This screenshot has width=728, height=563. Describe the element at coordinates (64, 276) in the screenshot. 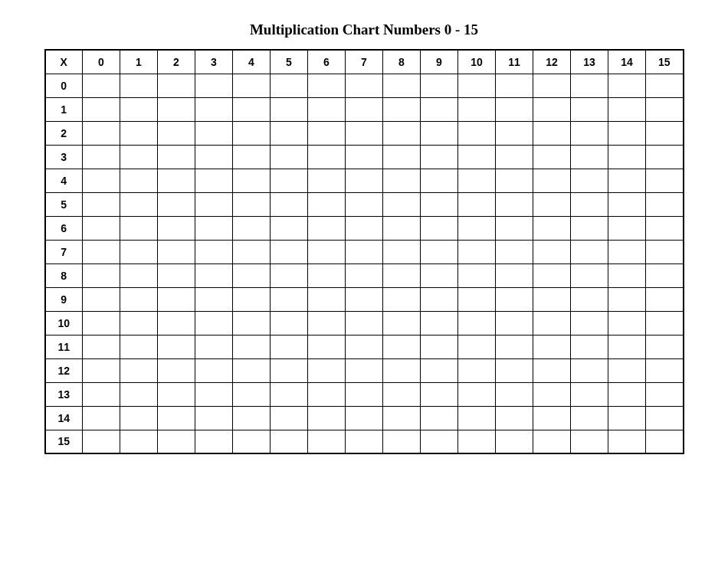

I see `row-header: 8` at that location.